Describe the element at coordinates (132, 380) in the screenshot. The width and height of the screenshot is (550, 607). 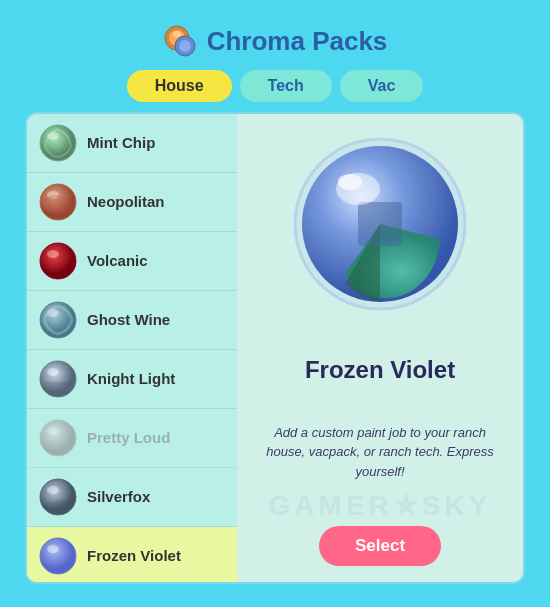
I see `list-item: Knight Light` at that location.